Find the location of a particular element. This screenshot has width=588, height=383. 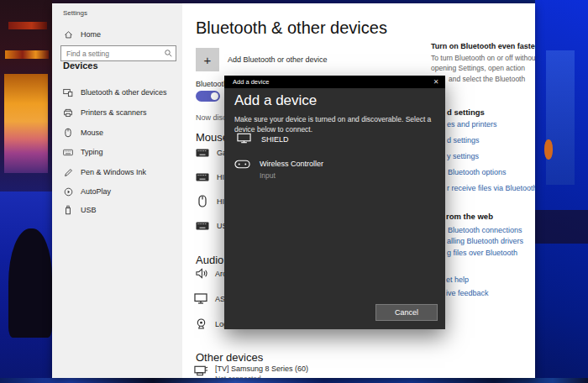

usb-icon is located at coordinates (68, 210).